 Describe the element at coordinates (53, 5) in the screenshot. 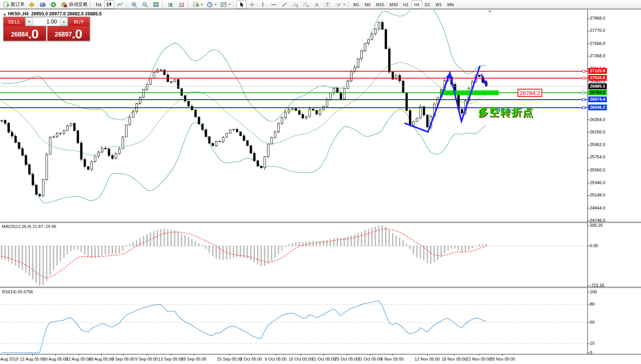

I see `tester-icon` at that location.